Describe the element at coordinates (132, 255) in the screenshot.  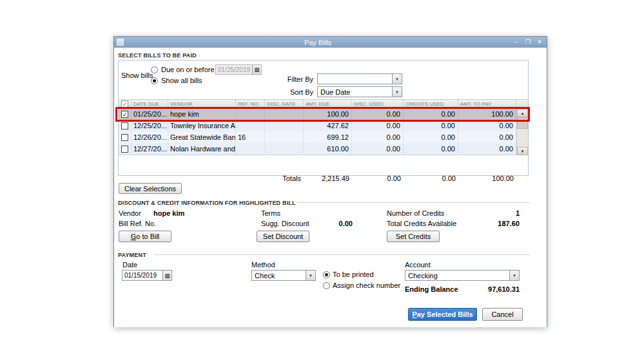
I see `payment-section-label: PAYMENT` at that location.